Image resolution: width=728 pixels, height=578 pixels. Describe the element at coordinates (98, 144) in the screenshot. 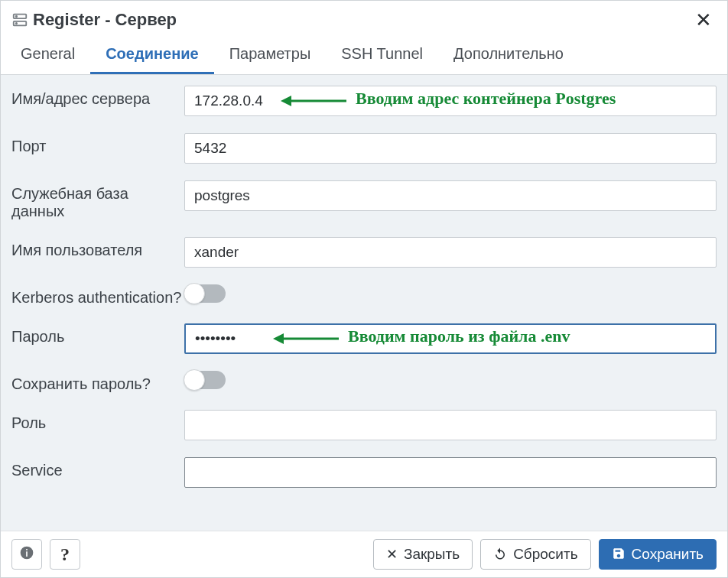

I see `port-label: Порт` at that location.